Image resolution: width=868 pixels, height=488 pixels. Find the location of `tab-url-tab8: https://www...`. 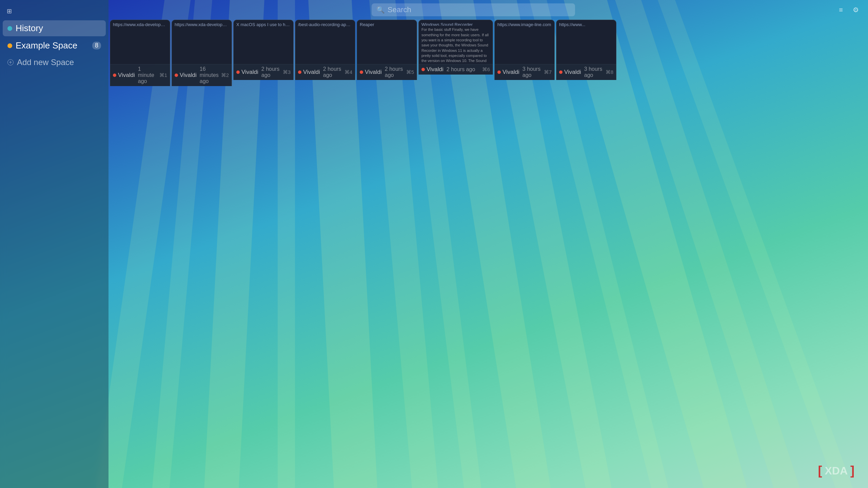

tab-url-tab8: https://www... is located at coordinates (586, 24).